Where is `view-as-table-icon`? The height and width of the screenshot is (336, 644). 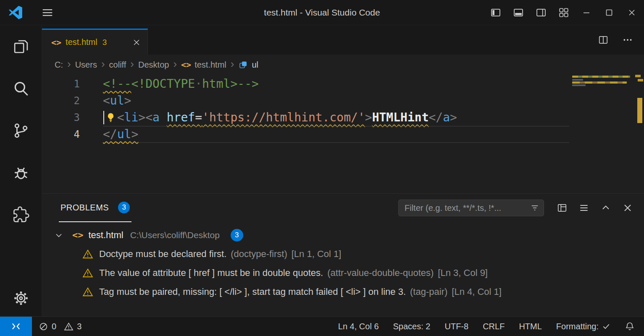
view-as-table-icon is located at coordinates (562, 208).